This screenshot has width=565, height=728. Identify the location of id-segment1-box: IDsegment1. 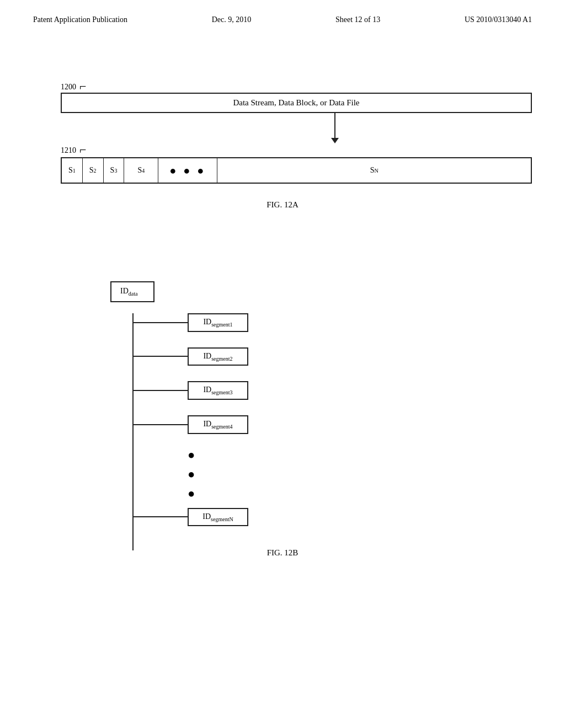
(218, 323).